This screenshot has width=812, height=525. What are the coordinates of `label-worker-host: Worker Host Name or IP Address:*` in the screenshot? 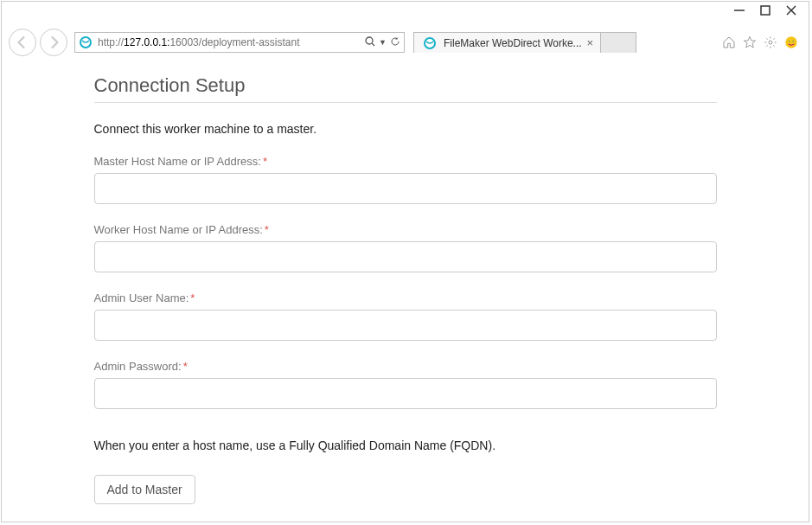 It's located at (406, 230).